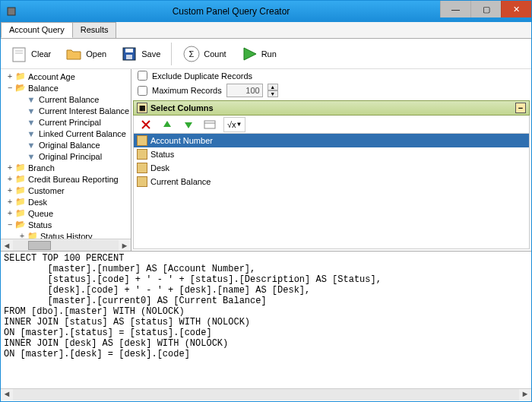 The width and height of the screenshot is (532, 402). What do you see at coordinates (187, 90) in the screenshot?
I see `max-records-label: Maximum Records` at bounding box center [187, 90].